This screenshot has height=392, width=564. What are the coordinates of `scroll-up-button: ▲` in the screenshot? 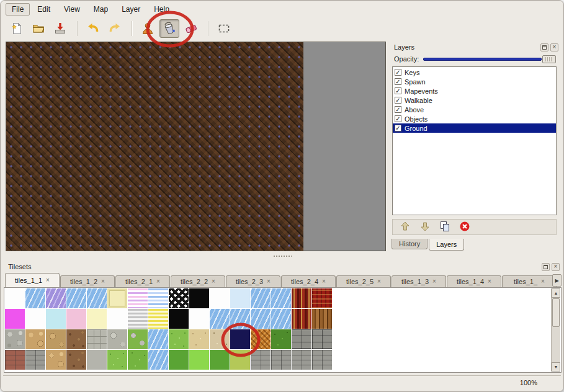 It's located at (556, 293).